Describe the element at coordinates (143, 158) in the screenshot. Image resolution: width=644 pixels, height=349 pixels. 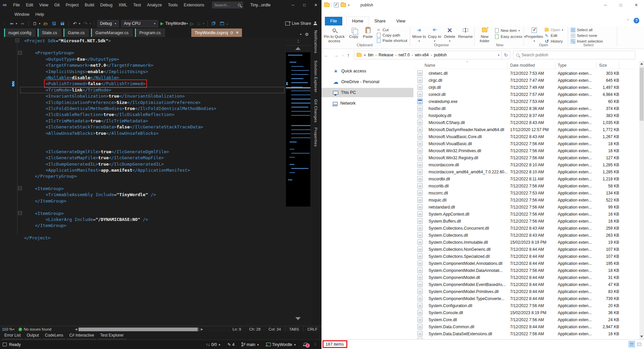
I see `code-line: <IlcGenerateMapFile>true</IlcGenerateMap…` at that location.